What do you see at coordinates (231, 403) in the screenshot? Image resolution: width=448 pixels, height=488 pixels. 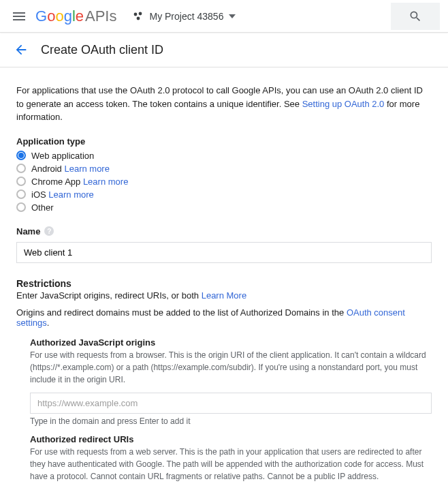 I see `js-origins-input` at bounding box center [231, 403].